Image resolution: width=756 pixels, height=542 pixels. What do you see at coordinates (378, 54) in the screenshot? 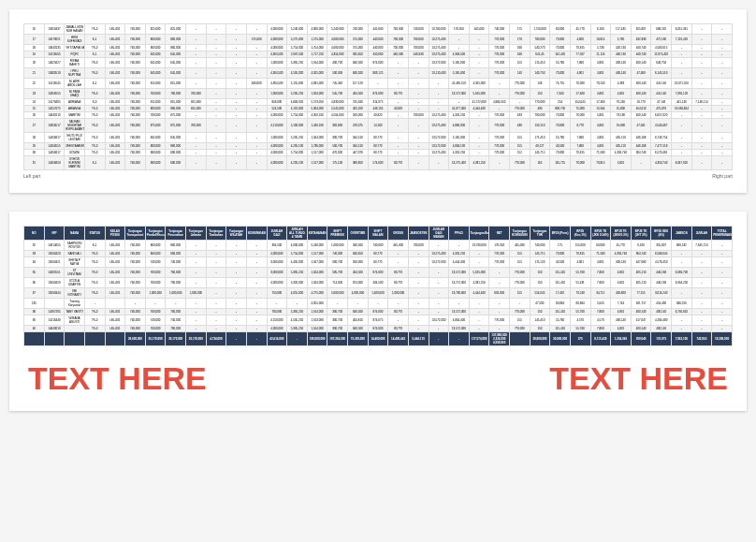
I see `table-row: 1914116595FIQRIK-1LBL-001740,000645,0006…` at bounding box center [378, 54].